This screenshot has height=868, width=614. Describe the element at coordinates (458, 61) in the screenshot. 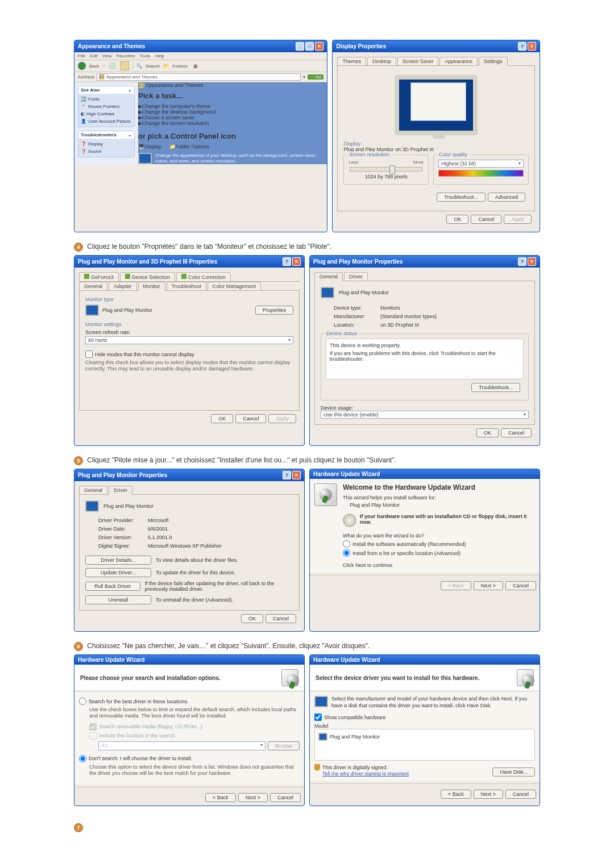

I see `tab-appearance: Appearance` at that location.